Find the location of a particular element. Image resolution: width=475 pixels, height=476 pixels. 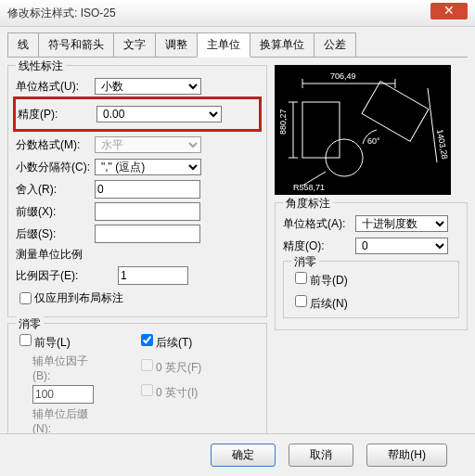

window-title: 修改标注样式: ISO-25 is located at coordinates (61, 13).